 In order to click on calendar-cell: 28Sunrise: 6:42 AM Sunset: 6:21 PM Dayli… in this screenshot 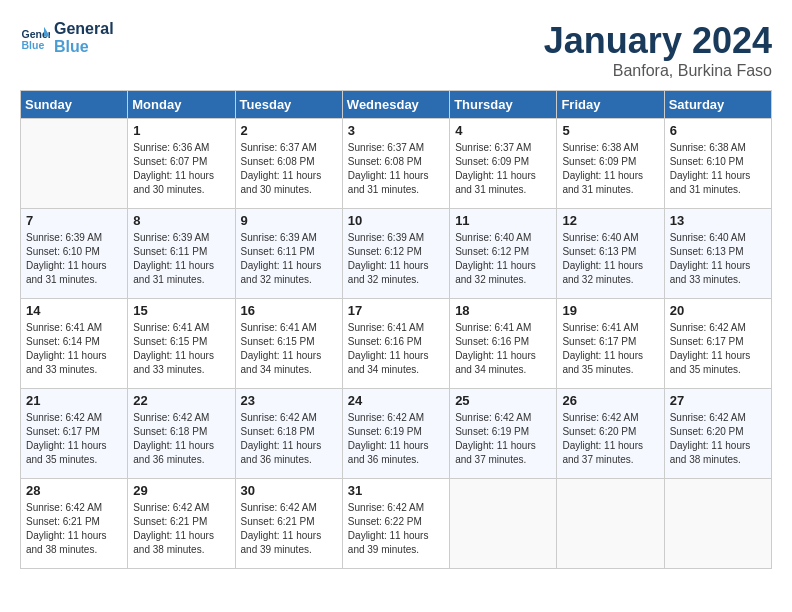, I will do `click(74, 524)`.